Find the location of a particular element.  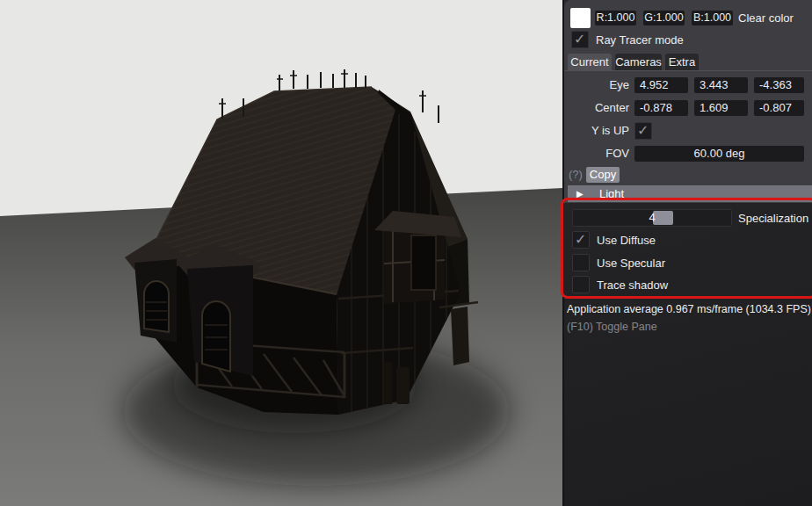

banner is located at coordinates (460, 336).